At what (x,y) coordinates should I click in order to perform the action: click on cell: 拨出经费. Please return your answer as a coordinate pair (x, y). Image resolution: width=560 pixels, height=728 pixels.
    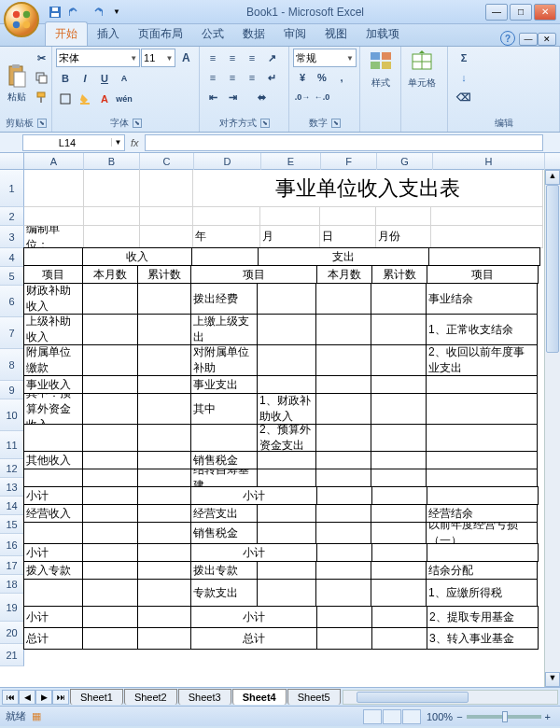
    Looking at the image, I should click on (224, 299).